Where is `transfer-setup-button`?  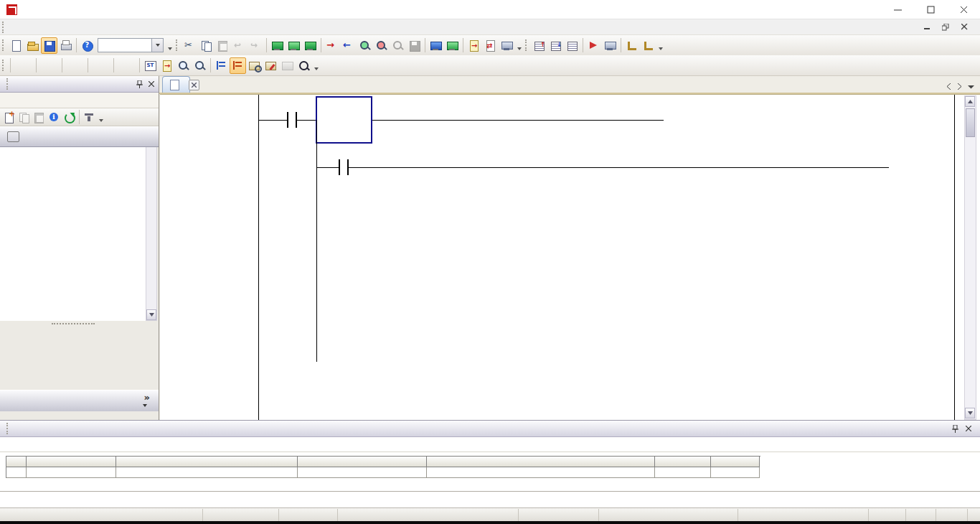 transfer-setup-button is located at coordinates (491, 46).